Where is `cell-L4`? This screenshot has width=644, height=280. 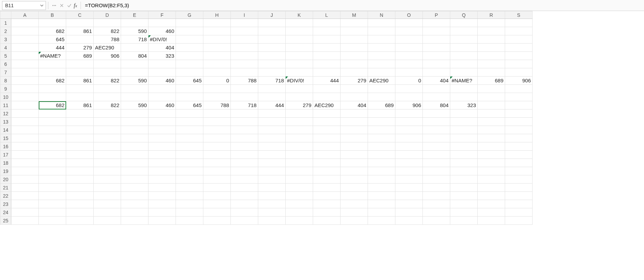 cell-L4 is located at coordinates (327, 48).